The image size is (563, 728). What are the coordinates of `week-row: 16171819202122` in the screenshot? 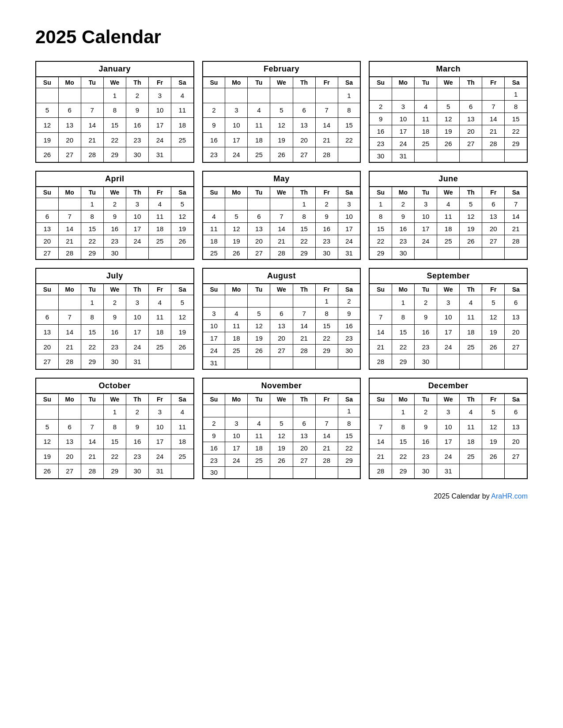 It's located at (282, 140).